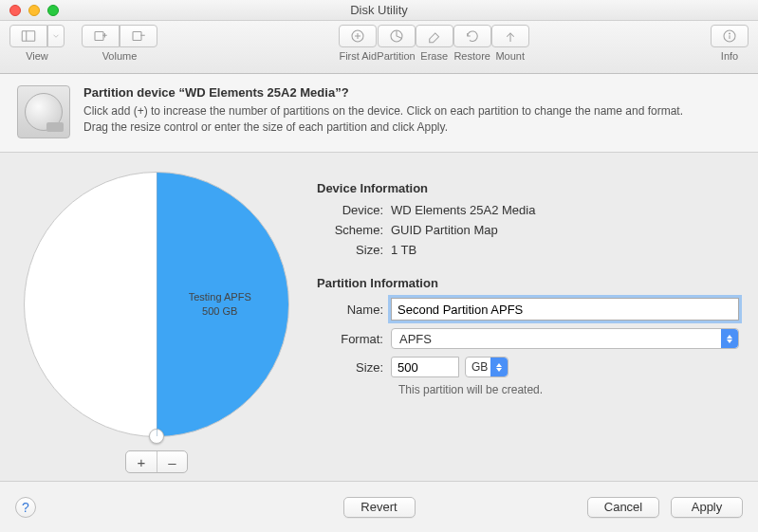 This screenshot has width=758, height=532. Describe the element at coordinates (434, 36) in the screenshot. I see `erase-icon` at that location.